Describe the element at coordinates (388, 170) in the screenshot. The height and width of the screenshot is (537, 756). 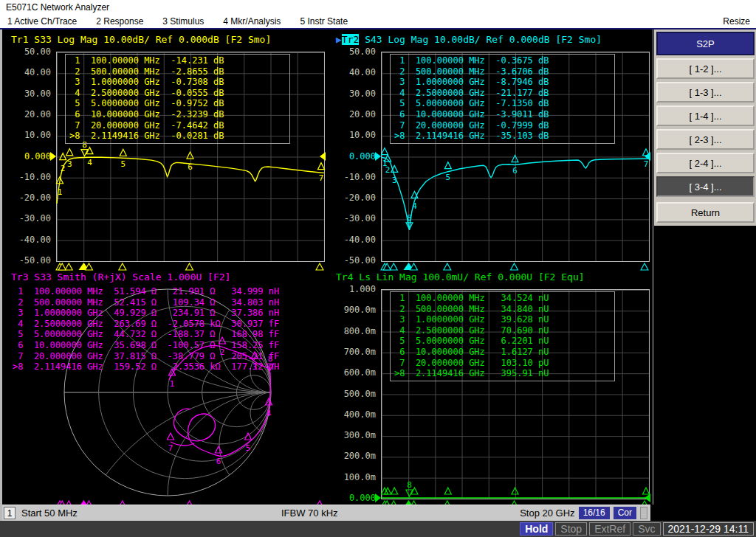
I see `marker-label: 2` at that location.